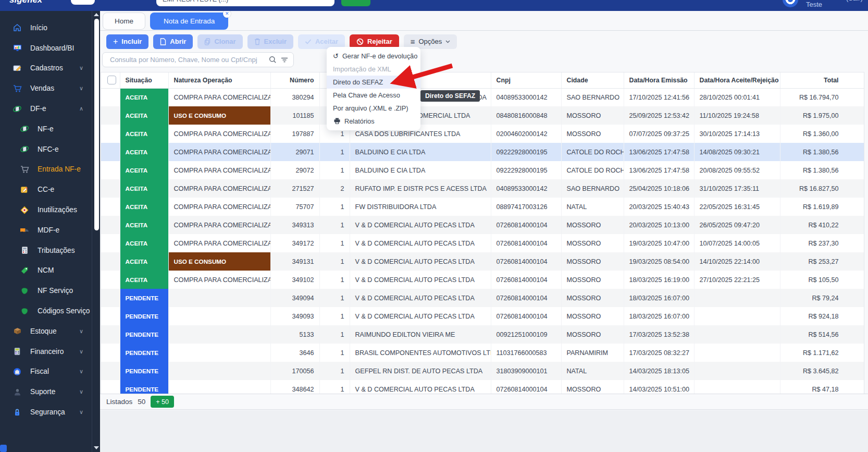 The height and width of the screenshot is (452, 868). Describe the element at coordinates (482, 243) in the screenshot. I see `table-row: ACEITACOMPRA PARA COMERCIALIZACAO3491721…` at that location.